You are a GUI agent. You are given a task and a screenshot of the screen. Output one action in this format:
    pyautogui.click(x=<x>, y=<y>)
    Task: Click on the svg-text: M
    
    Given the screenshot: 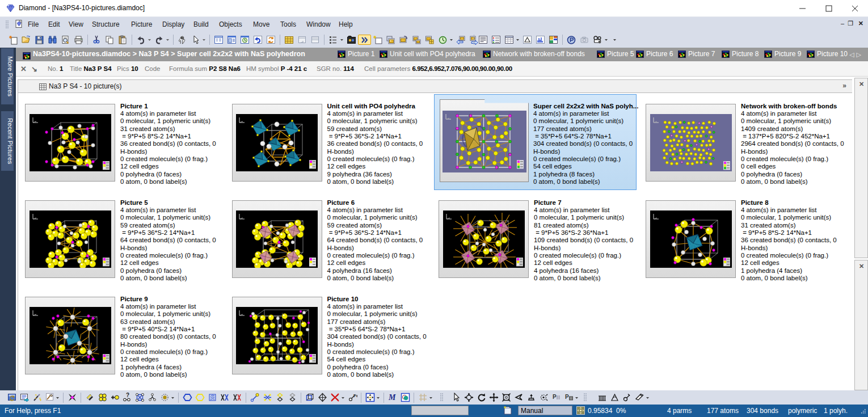 What is the action you would take?
    pyautogui.click(x=392, y=397)
    